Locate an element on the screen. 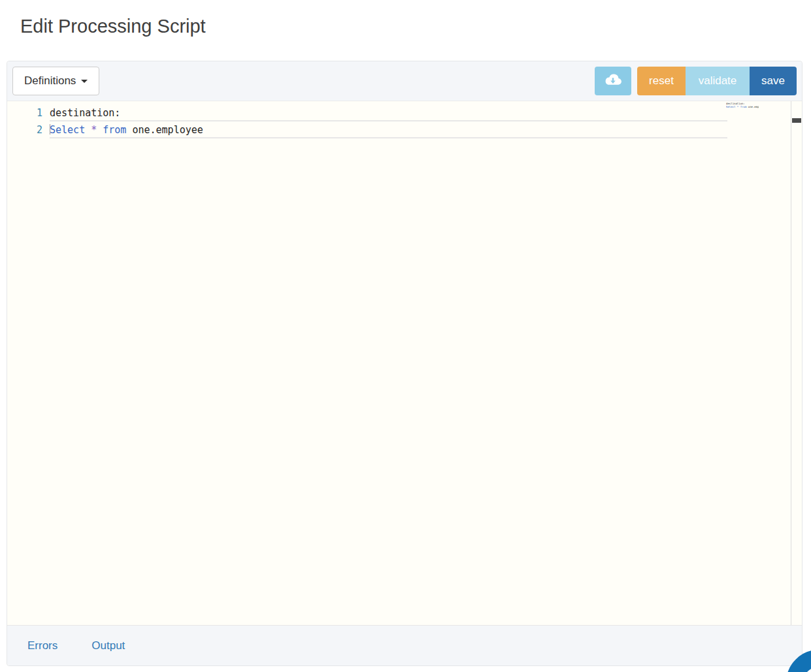 The width and height of the screenshot is (811, 672). code-line-2-text: Select * from one.employee is located at coordinates (388, 130).